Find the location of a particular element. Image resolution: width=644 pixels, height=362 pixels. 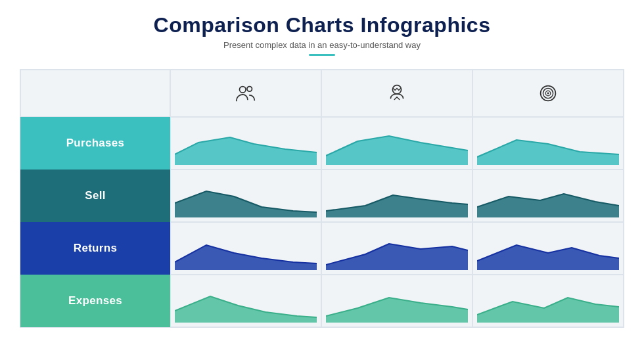

handshake-icon is located at coordinates (397, 93).